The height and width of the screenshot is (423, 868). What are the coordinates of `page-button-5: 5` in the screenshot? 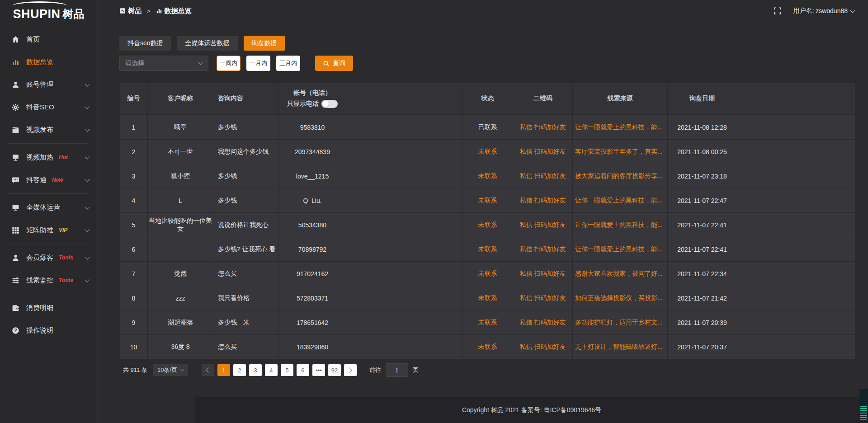 It's located at (287, 370).